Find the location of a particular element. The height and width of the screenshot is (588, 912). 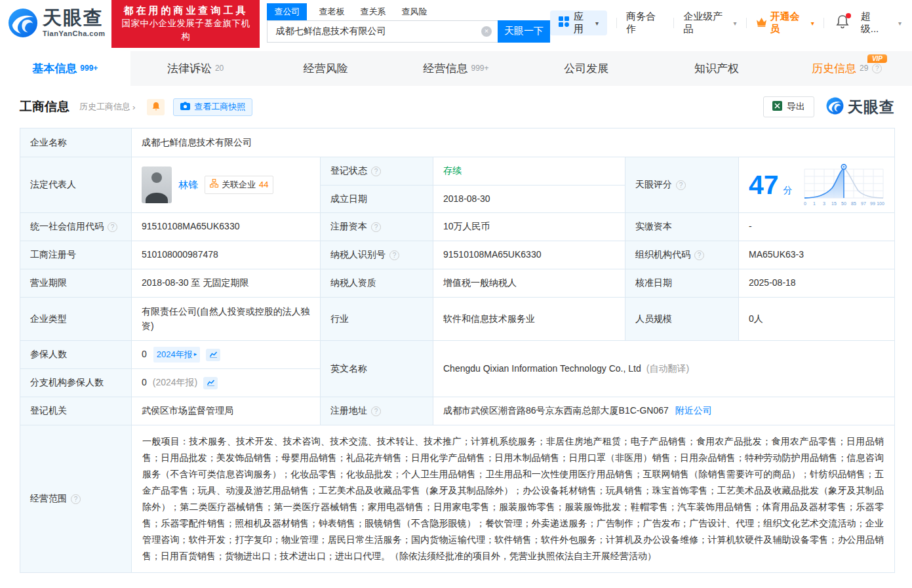

watermark-logo-icon is located at coordinates (835, 108).